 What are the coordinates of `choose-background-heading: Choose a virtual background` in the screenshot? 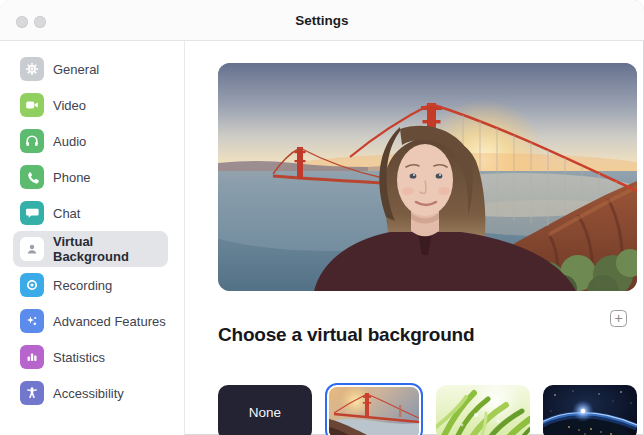 It's located at (346, 335).